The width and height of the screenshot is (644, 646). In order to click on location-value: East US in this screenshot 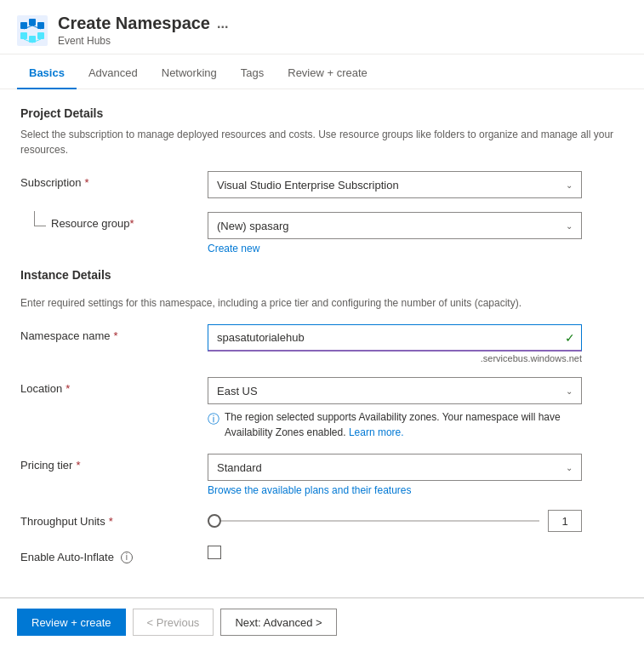, I will do `click(237, 392)`.